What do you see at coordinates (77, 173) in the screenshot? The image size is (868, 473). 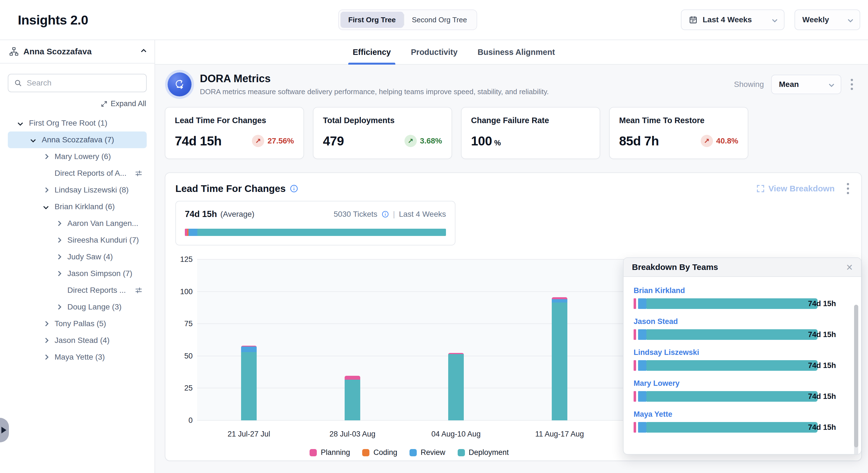 I see `tree-item: Direct Reports of A...` at bounding box center [77, 173].